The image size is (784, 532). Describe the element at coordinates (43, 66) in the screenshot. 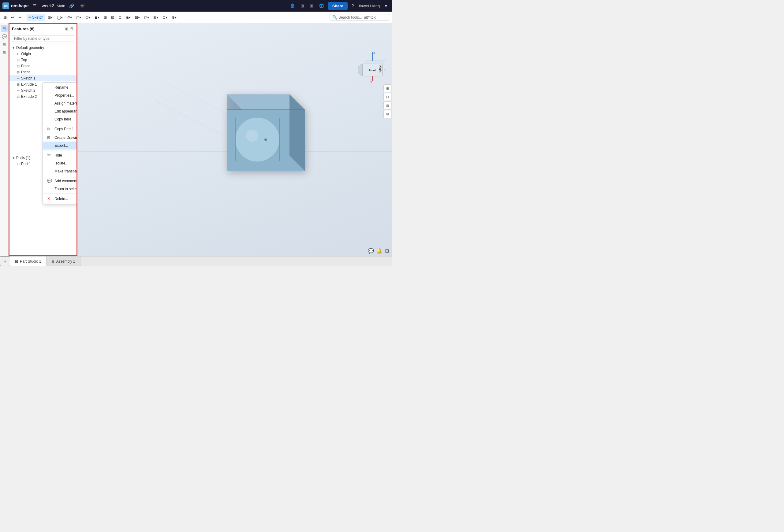

I see `tree-item-front: ⊞ Front` at that location.